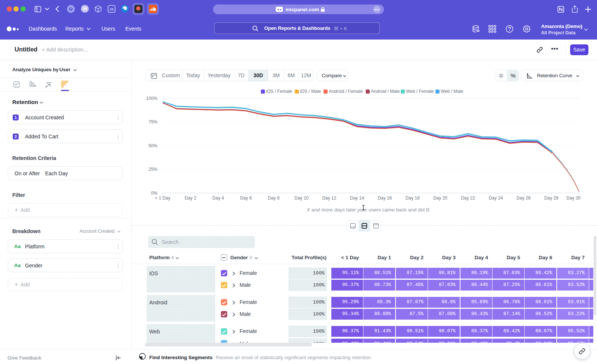  Describe the element at coordinates (153, 122) in the screenshot. I see `svg-text: 75%` at that location.